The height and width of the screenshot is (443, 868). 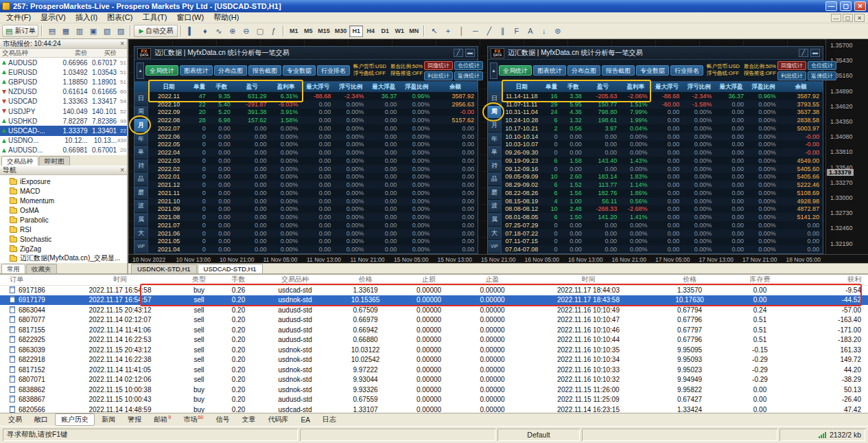 I want to click on indicators-icon: ƒ, so click(x=273, y=31).